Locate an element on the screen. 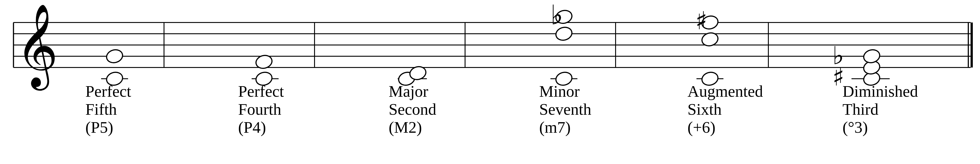  label-dim3-line2: Third is located at coordinates (861, 110).